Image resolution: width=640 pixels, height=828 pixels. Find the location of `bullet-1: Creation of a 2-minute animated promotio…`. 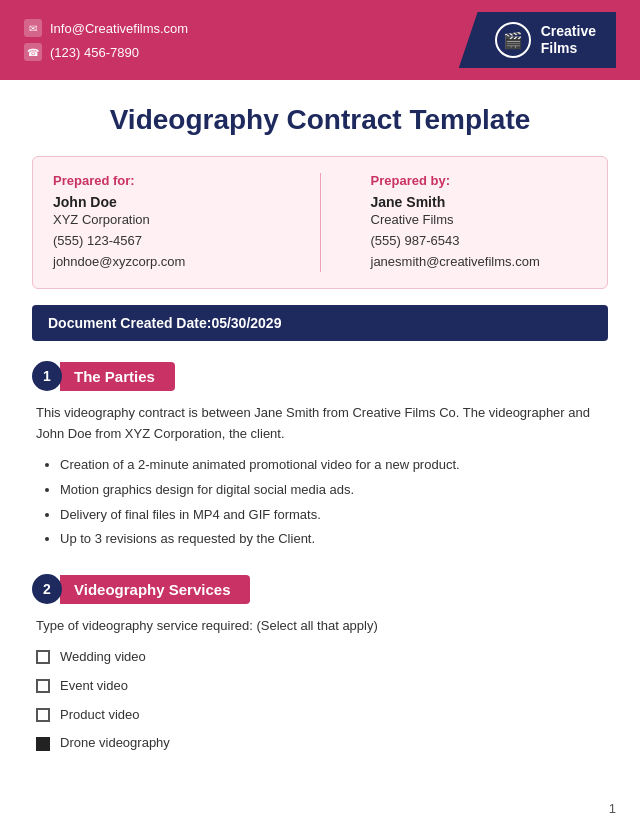

bullet-1: Creation of a 2-minute animated promotio… is located at coordinates (332, 466).